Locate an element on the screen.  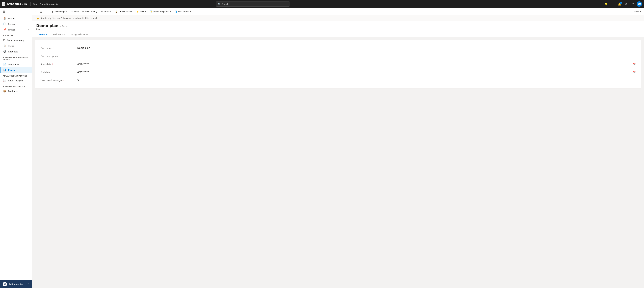
sidebar-item-pinned-label: Pinned is located at coordinates (12, 30).